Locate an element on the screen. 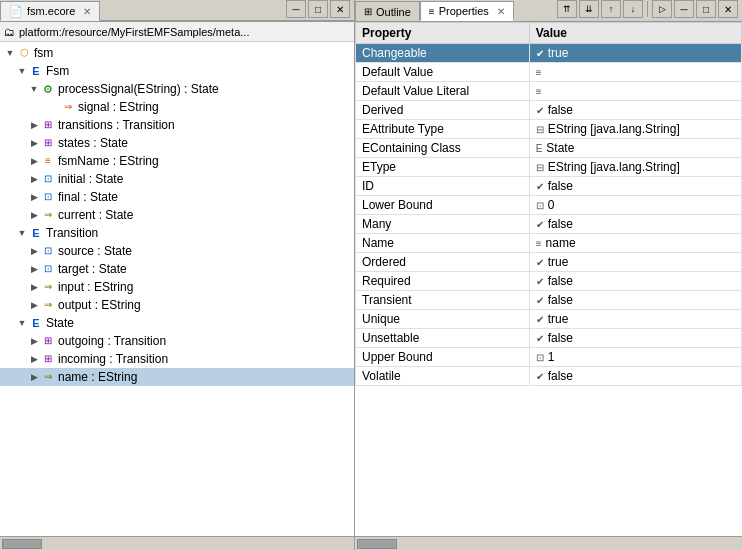 The width and height of the screenshot is (742, 550). value-text: name is located at coordinates (561, 243).